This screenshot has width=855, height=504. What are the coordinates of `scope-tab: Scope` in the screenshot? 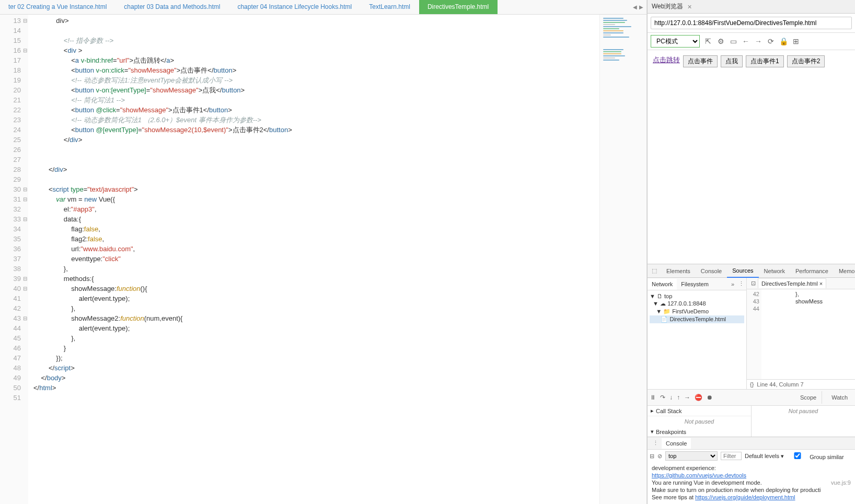 It's located at (808, 397).